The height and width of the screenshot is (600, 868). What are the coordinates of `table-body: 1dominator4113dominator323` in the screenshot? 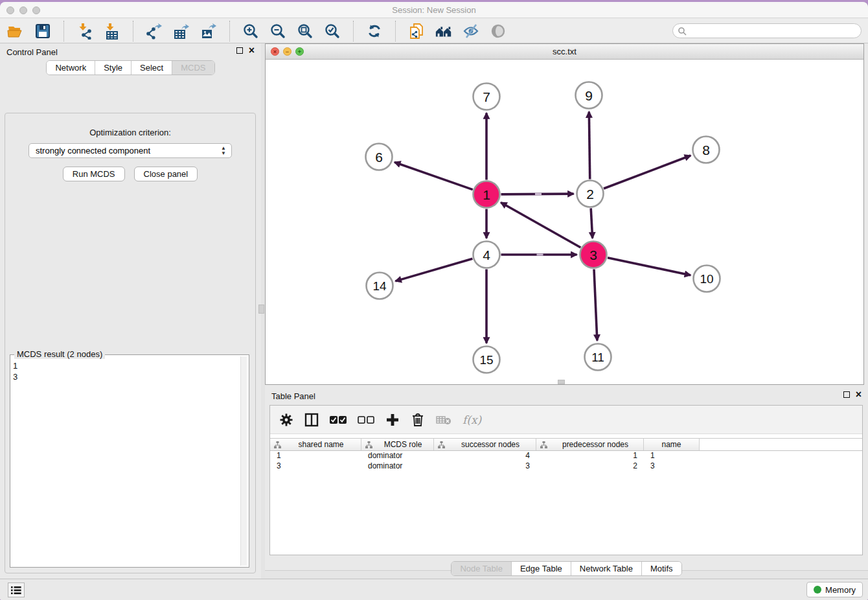 It's located at (566, 461).